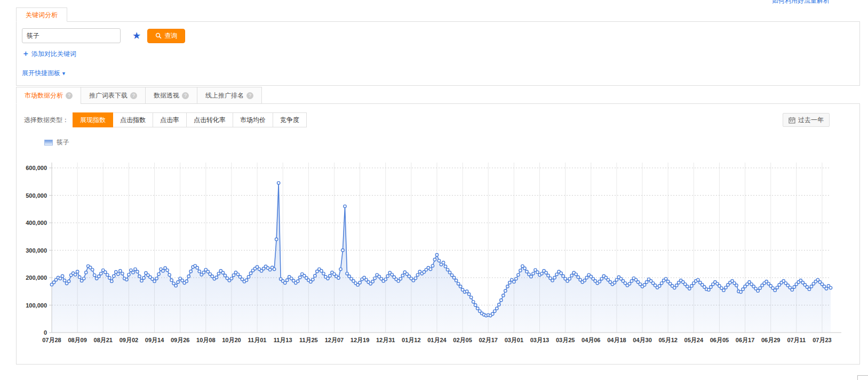 The image size is (868, 380). What do you see at coordinates (253, 120) in the screenshot?
I see `data-type-market-avg-price: 市场均价` at bounding box center [253, 120].